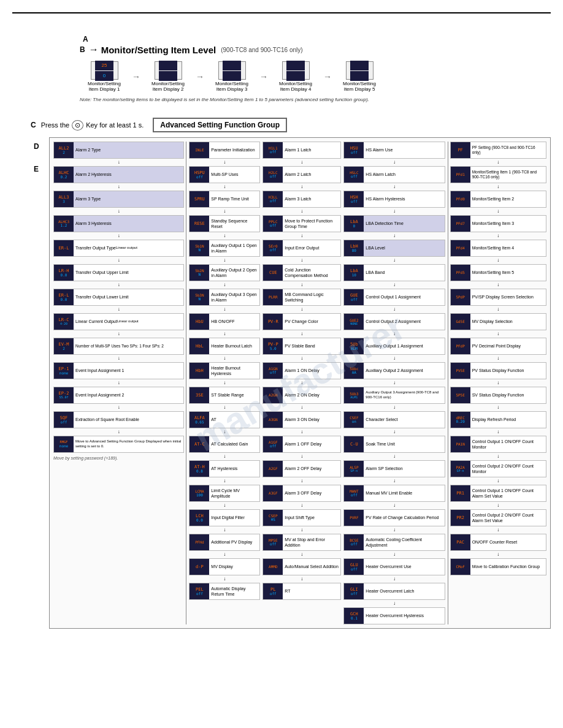  Describe the element at coordinates (119, 224) in the screenshot. I see `list-item: ALHC31.2 Alarm 3 Hysteresis` at that location.